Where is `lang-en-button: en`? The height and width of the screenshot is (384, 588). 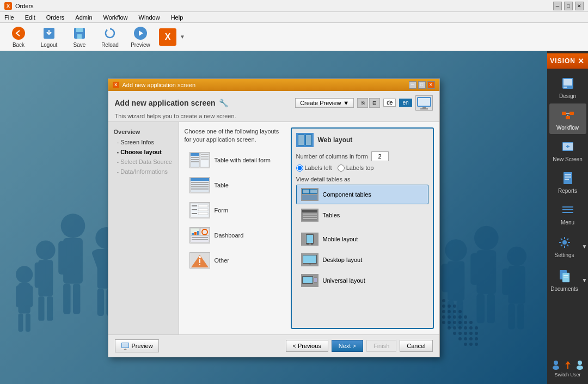 lang-en-button: en is located at coordinates (405, 102).